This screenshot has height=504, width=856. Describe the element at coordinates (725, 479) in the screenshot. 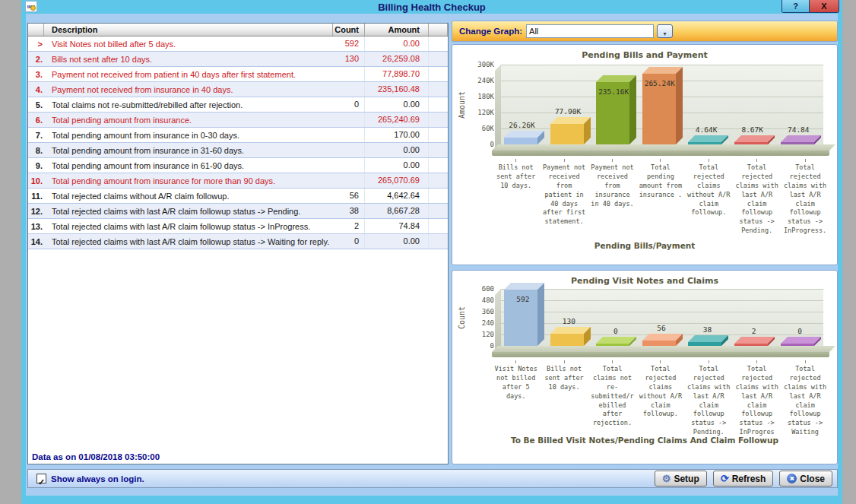

I see `refresh-icon: ⟳` at that location.